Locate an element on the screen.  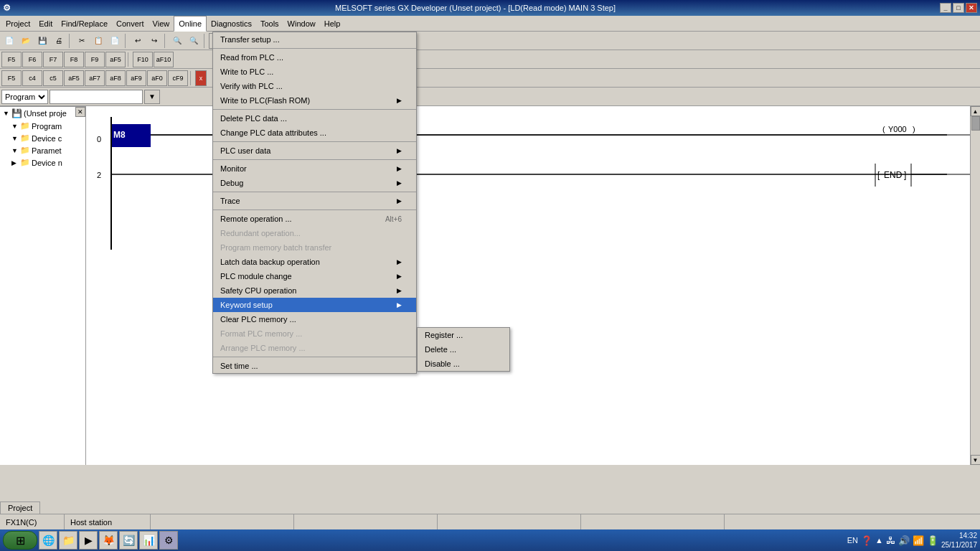
tb-print: 🖨 is located at coordinates (59, 41).